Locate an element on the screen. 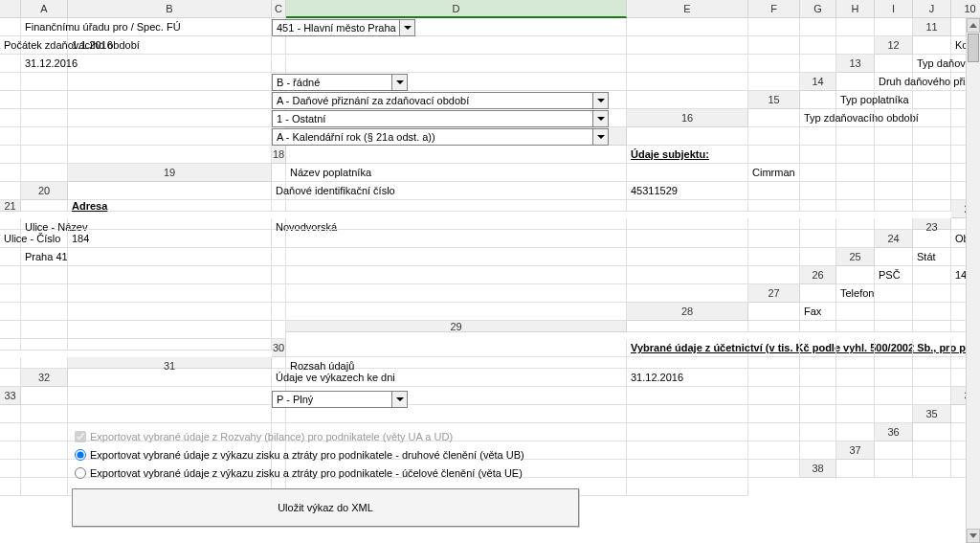 This screenshot has height=543, width=980. fin-office-combo: 451 - Hlavní město Praha is located at coordinates (344, 28).